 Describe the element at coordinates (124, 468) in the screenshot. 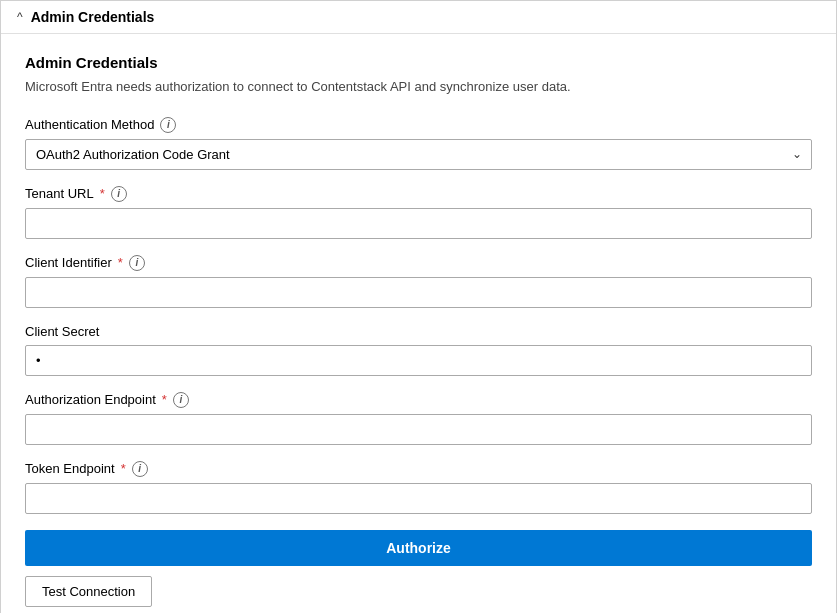

I see `token-endpoint-required: *` at that location.